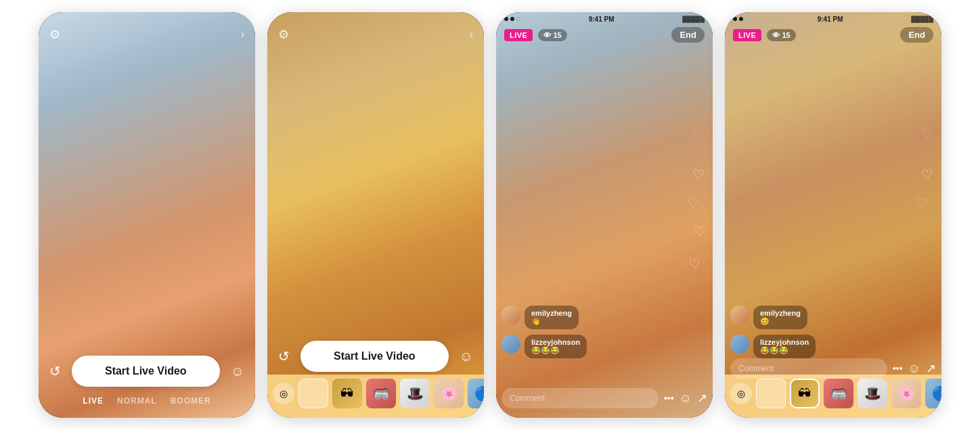 The height and width of the screenshot is (430, 980). I want to click on start-button-row: ↺ Start Live Video ☺, so click(147, 371).